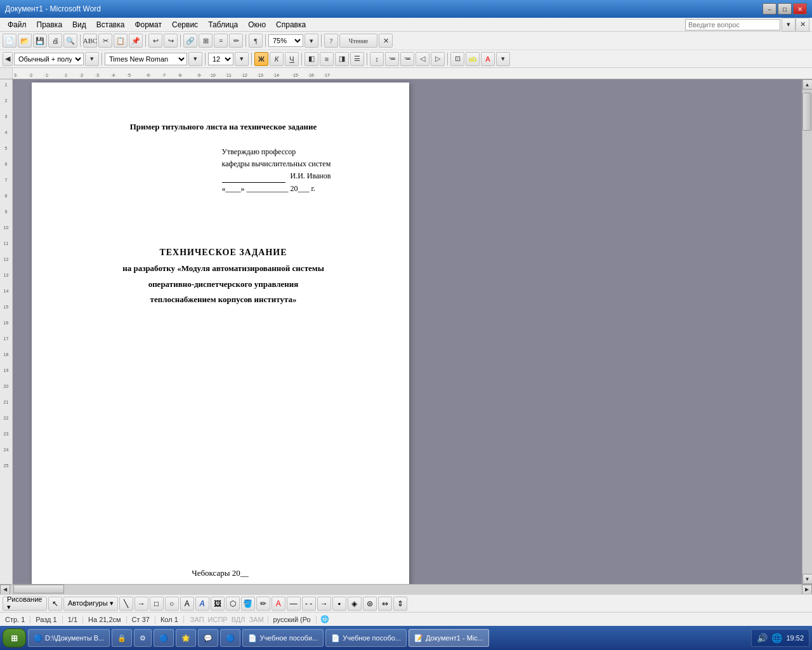 The width and height of the screenshot is (812, 650). What do you see at coordinates (172, 604) in the screenshot?
I see `oval-tool: ○` at bounding box center [172, 604].